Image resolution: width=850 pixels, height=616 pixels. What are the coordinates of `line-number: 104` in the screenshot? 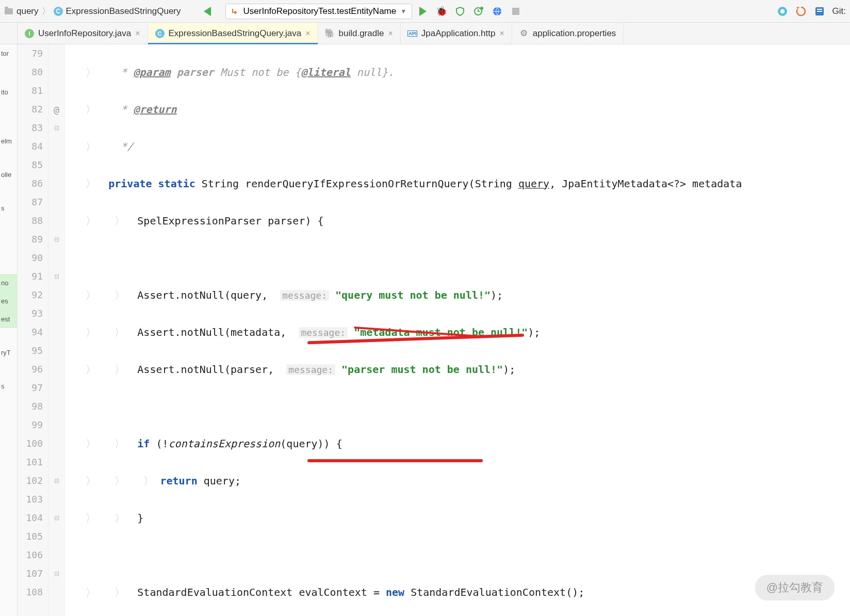 It's located at (30, 518).